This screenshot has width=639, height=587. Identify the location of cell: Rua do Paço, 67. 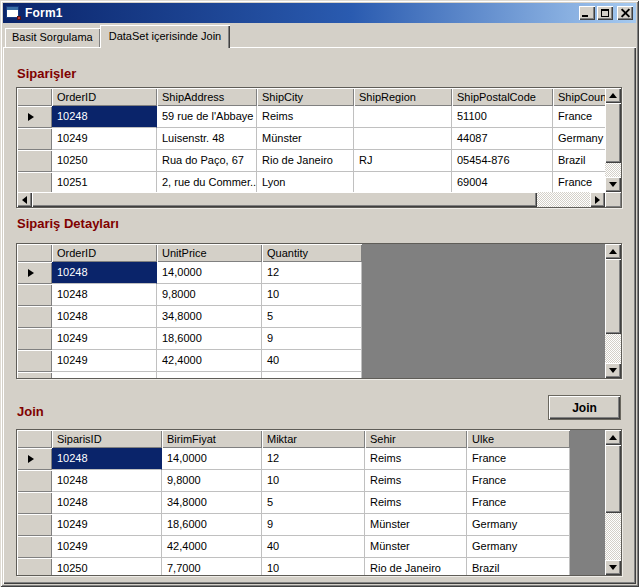
(207, 161).